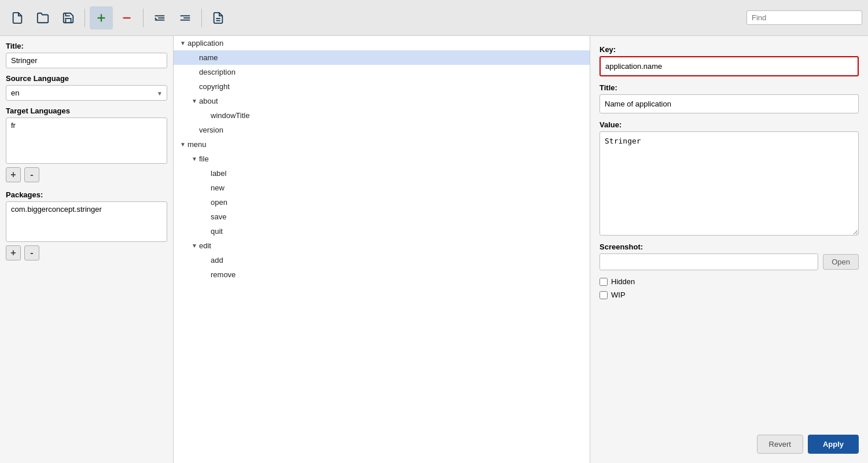  What do you see at coordinates (32, 253) in the screenshot?
I see `remove-package-button: -` at bounding box center [32, 253].